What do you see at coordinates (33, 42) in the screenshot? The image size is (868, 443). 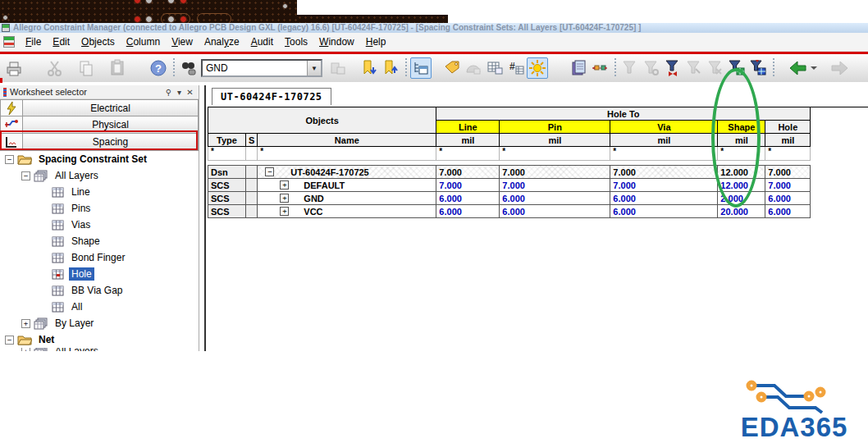 I see `menu-file: File` at bounding box center [33, 42].